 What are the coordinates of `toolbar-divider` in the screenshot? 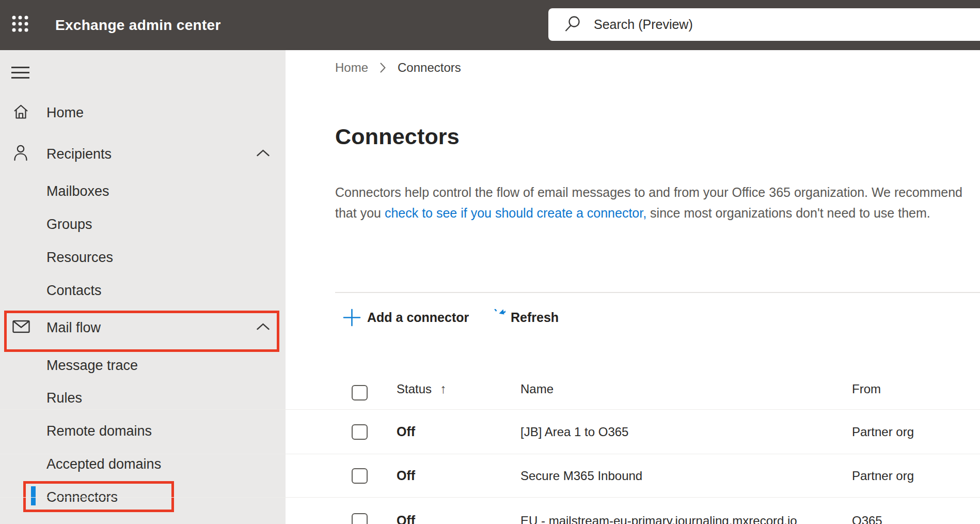 It's located at (658, 292).